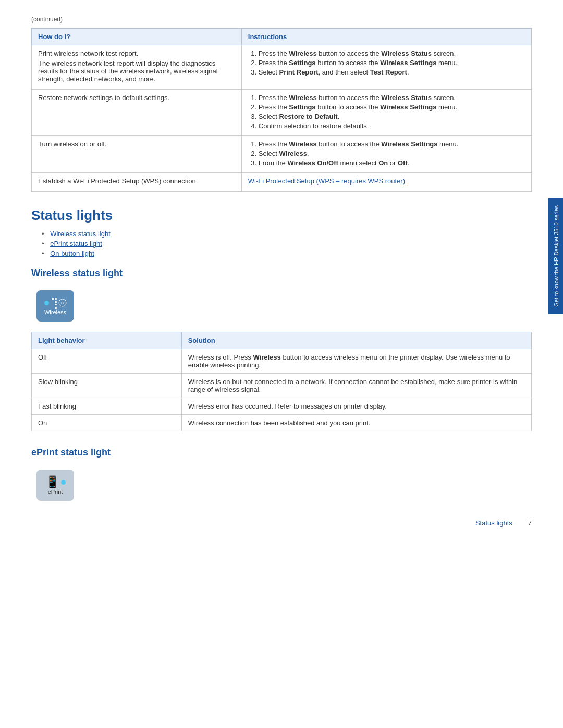 The height and width of the screenshot is (728, 563). Describe the element at coordinates (357, 362) in the screenshot. I see `solution-cell: Wireless is off. Press Wireless button t…` at that location.